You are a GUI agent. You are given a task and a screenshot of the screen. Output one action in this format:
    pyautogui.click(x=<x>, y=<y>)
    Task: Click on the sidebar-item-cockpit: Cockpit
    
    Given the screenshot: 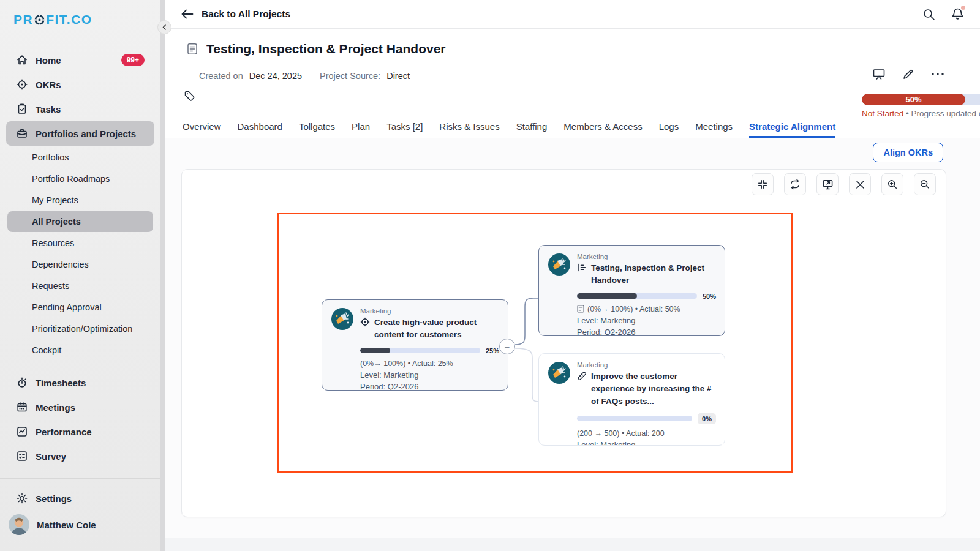 What is the action you would take?
    pyautogui.click(x=80, y=350)
    